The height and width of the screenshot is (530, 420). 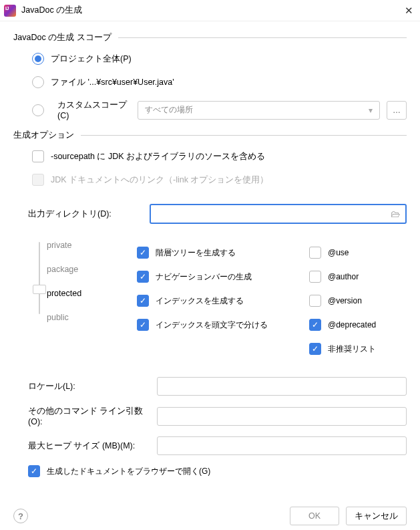 What do you see at coordinates (315, 277) in the screenshot?
I see `checkbox-author` at bounding box center [315, 277].